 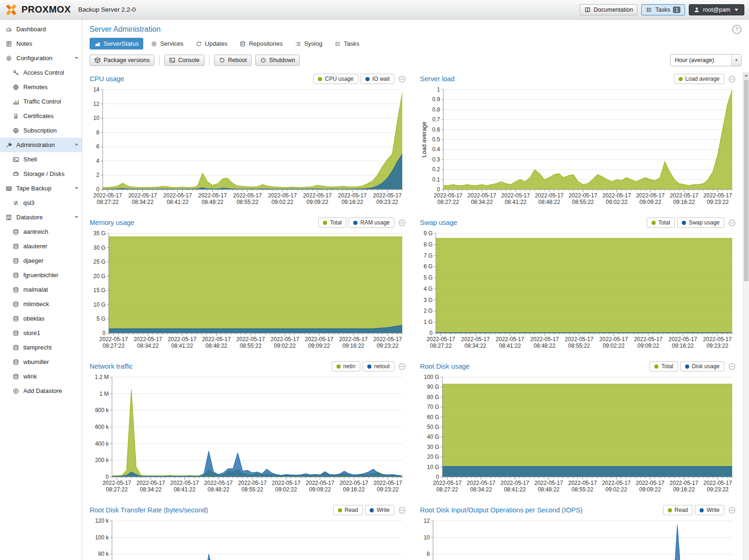 What do you see at coordinates (97, 118) in the screenshot?
I see `svg-text: 10` at bounding box center [97, 118].